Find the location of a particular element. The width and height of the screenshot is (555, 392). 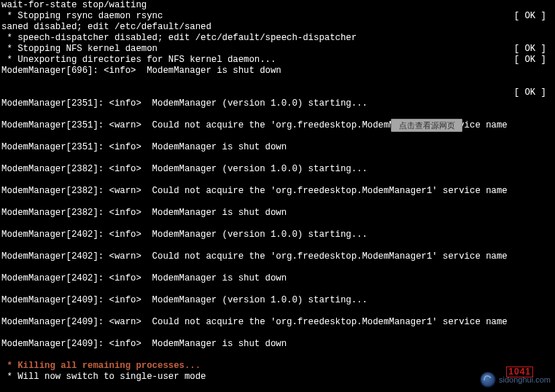

terminal-line: ModemManager[2402]: <warn> Could not acq… is located at coordinates (277, 256).